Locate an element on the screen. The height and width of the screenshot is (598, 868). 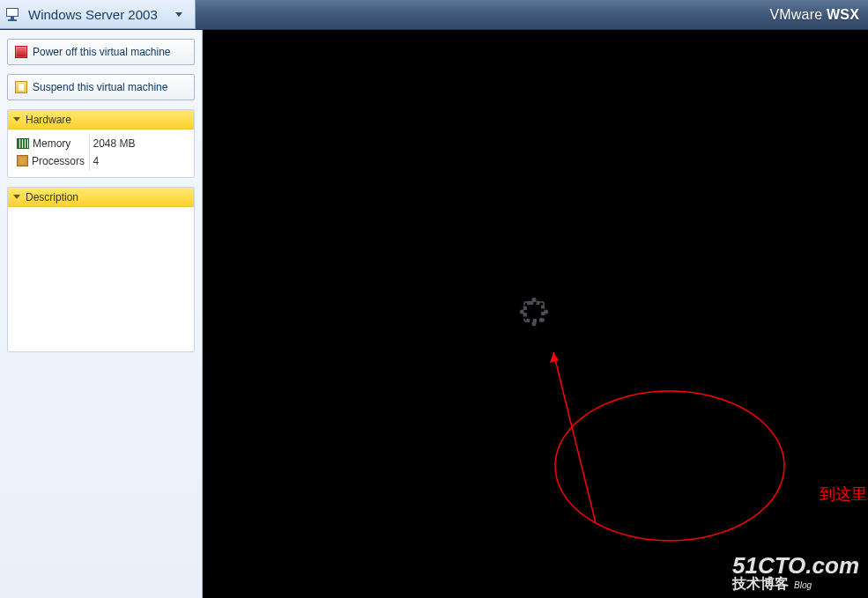
hardware-table: Memory 2048 MB Processors 4 is located at coordinates (100, 152).